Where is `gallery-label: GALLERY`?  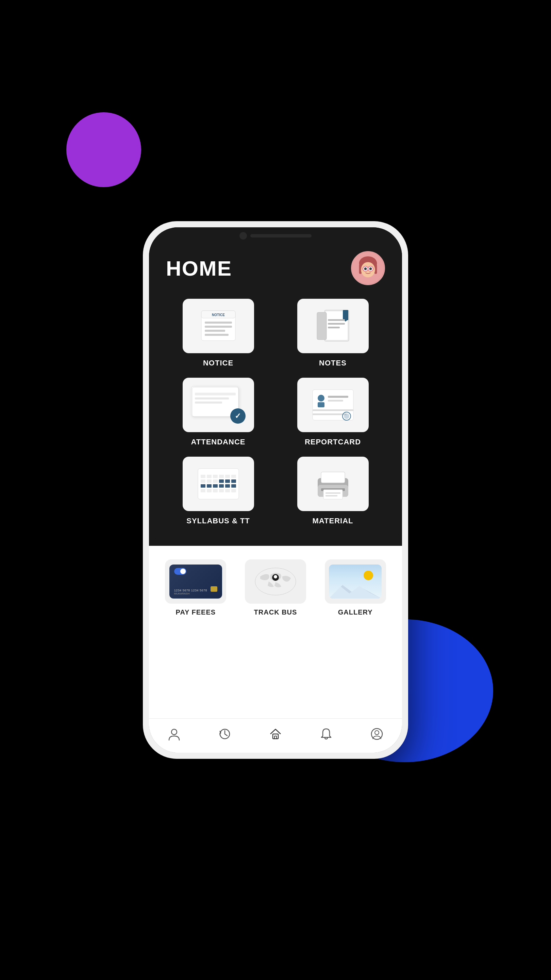
gallery-label: GALLERY is located at coordinates (355, 612).